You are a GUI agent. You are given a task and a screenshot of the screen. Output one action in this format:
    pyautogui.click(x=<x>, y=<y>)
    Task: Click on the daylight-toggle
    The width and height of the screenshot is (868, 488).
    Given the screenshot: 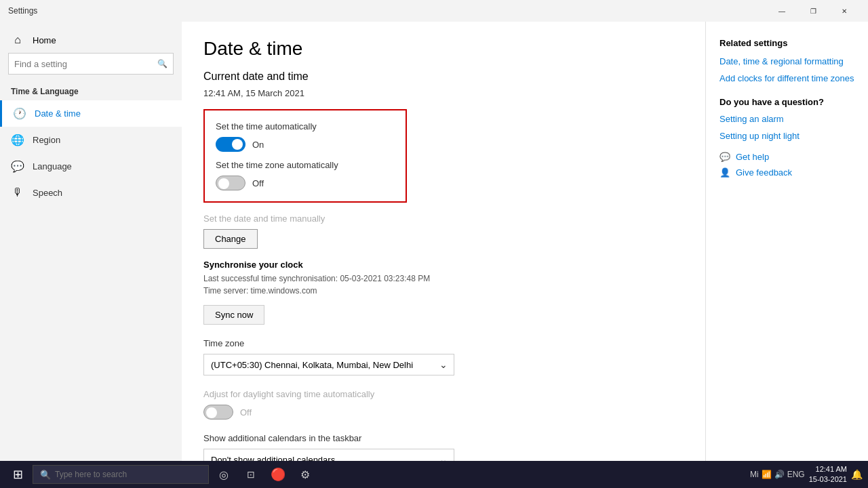 What is the action you would take?
    pyautogui.click(x=218, y=412)
    